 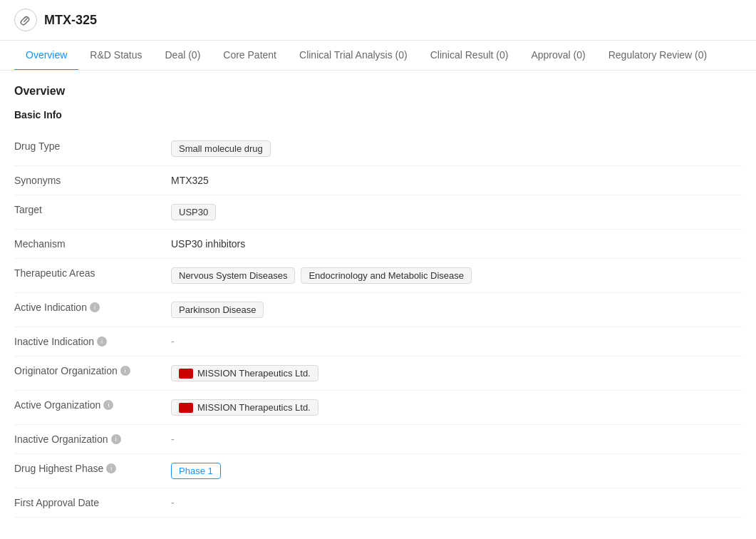 What do you see at coordinates (93, 468) in the screenshot?
I see `drug-highest-phase-label: Drug Highest Phase i` at bounding box center [93, 468].